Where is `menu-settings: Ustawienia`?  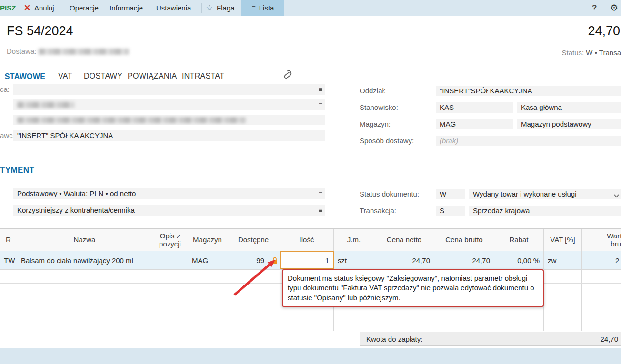 menu-settings: Ustawienia is located at coordinates (173, 8).